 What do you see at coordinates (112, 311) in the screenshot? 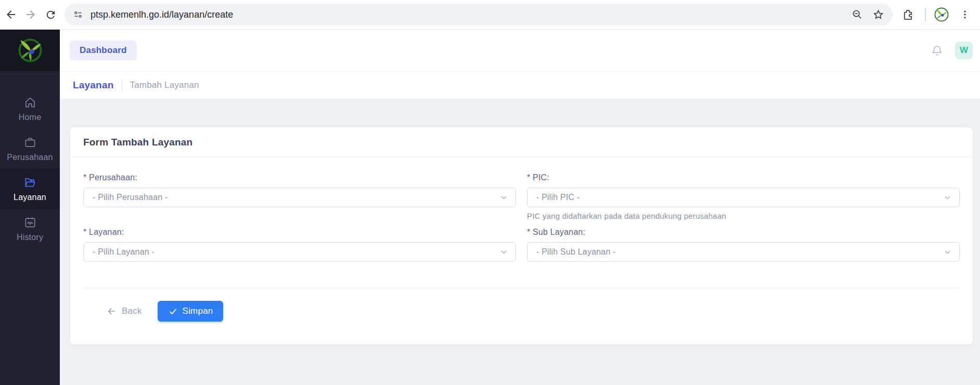
I see `arrow-left-icon` at bounding box center [112, 311].